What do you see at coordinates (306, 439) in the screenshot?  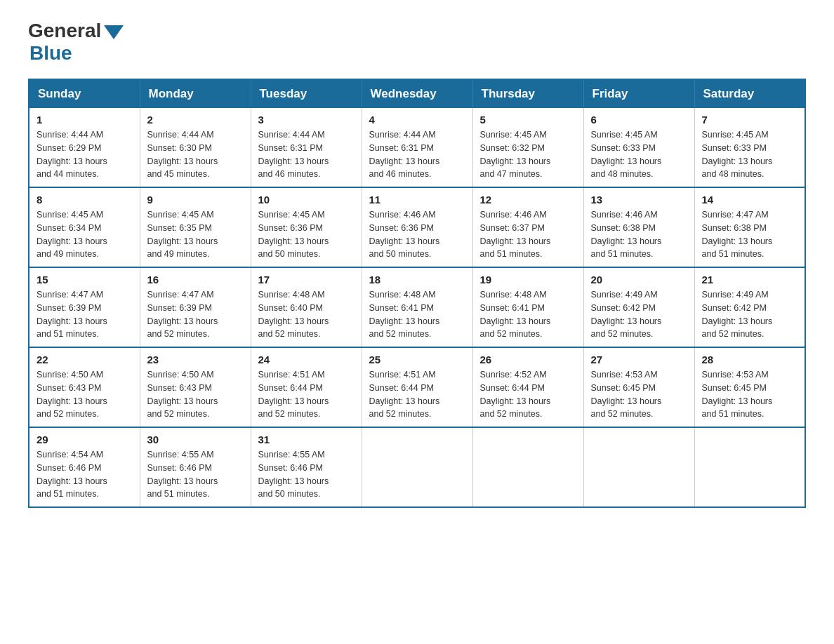 I see `day-number: 31` at bounding box center [306, 439].